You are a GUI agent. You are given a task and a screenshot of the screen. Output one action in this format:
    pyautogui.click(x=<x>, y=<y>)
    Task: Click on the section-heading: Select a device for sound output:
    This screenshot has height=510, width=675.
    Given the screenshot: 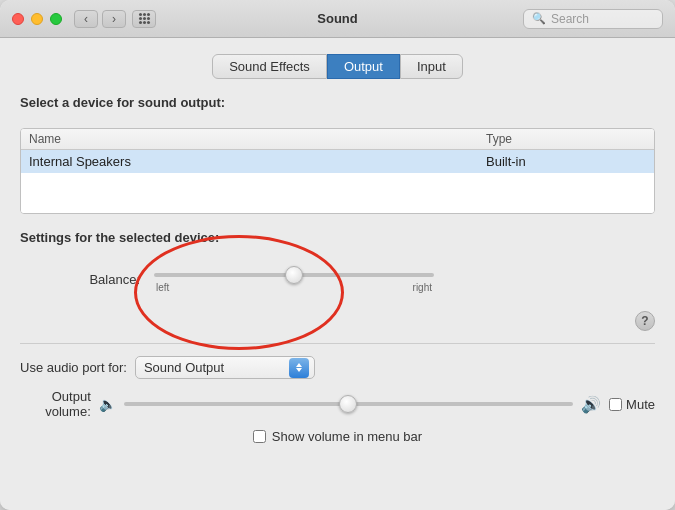 What is the action you would take?
    pyautogui.click(x=338, y=102)
    